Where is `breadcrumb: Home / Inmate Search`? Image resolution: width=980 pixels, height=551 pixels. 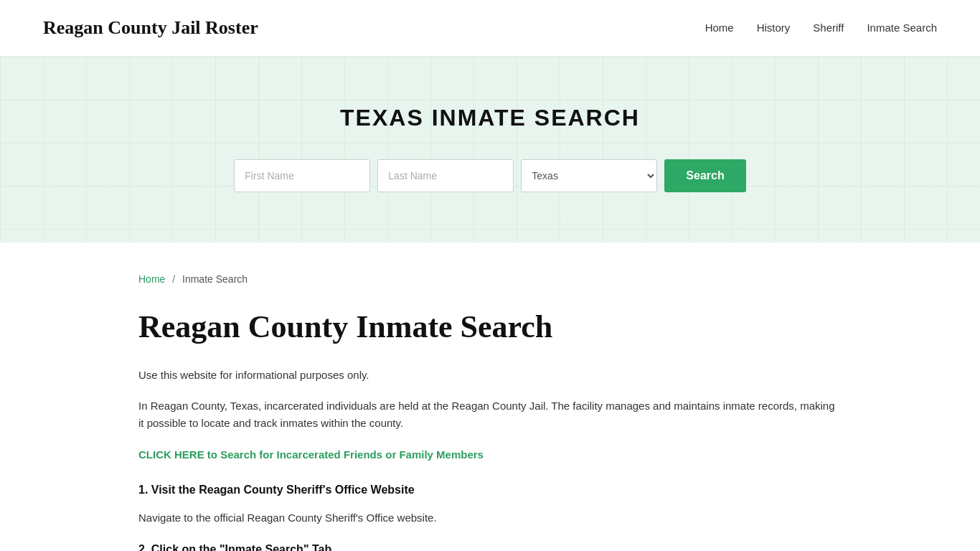
breadcrumb: Home / Inmate Search is located at coordinates (490, 279).